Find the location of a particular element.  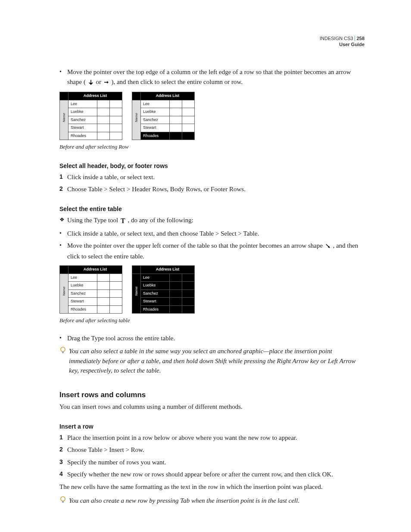

row-arrow-icon: → is located at coordinates (61, 96).